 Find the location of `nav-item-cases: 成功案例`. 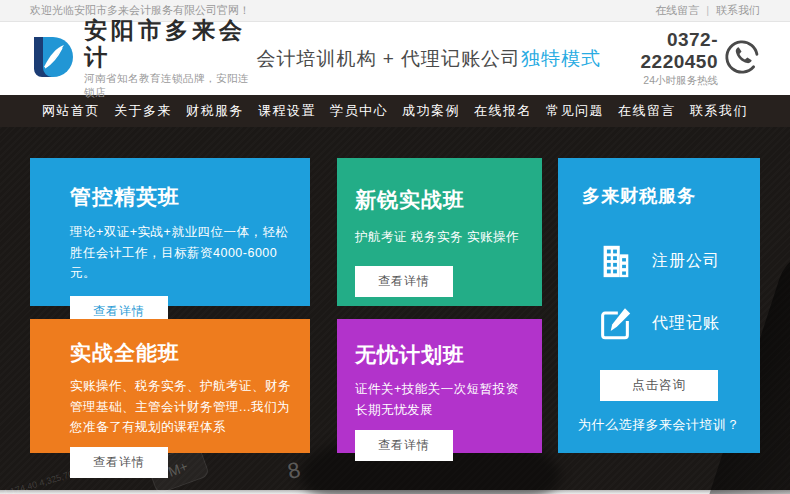

nav-item-cases: 成功案例 is located at coordinates (431, 111).